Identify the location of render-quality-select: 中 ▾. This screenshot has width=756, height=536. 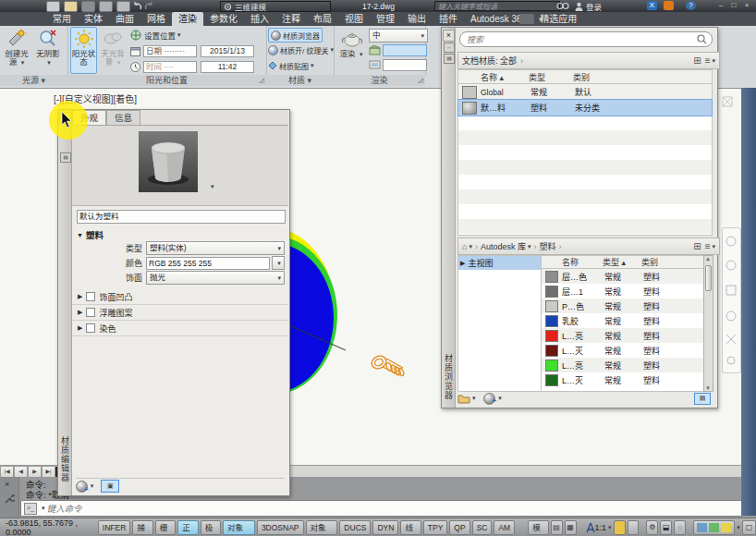
(398, 35).